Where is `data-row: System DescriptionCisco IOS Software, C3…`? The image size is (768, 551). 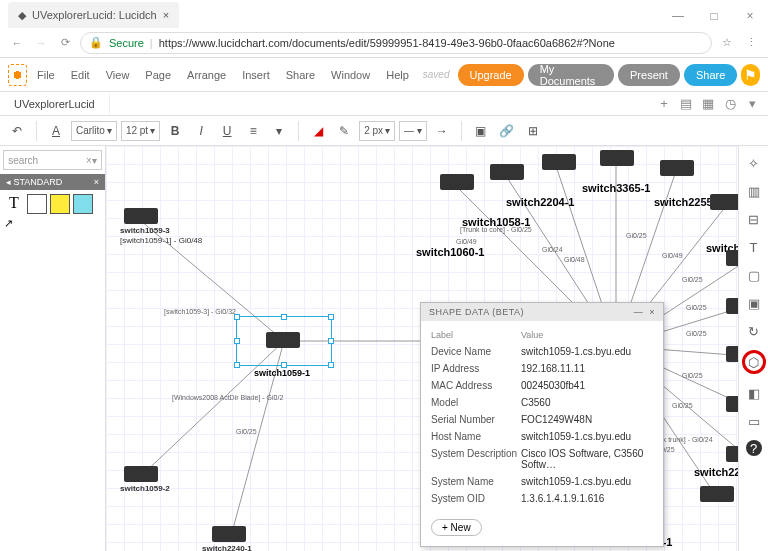 data-row: System DescriptionCisco IOS Software, C3… is located at coordinates (542, 459).